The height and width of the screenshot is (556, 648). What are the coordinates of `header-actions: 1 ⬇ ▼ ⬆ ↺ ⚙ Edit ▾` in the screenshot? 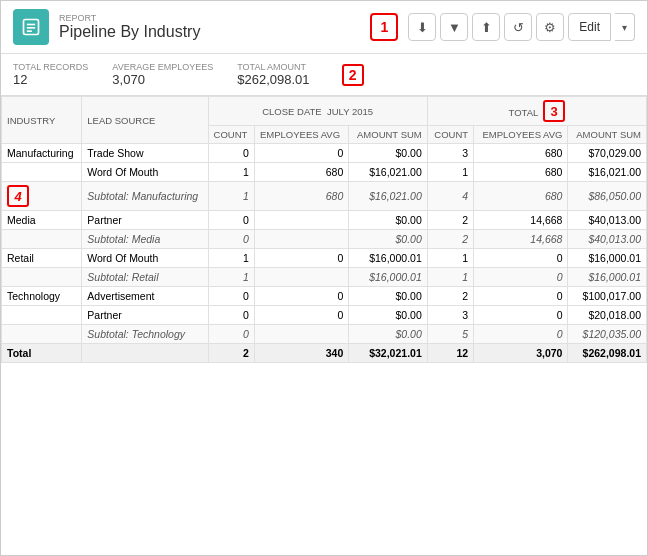 It's located at (502, 27).